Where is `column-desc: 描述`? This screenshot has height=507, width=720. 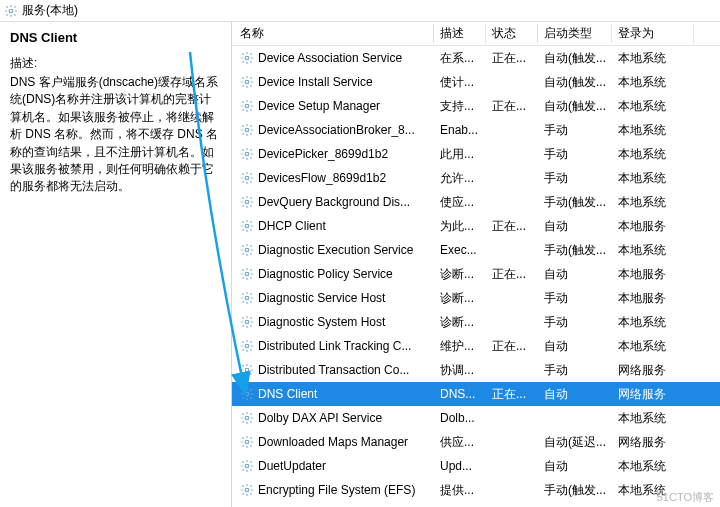 column-desc: 描述 is located at coordinates (460, 34).